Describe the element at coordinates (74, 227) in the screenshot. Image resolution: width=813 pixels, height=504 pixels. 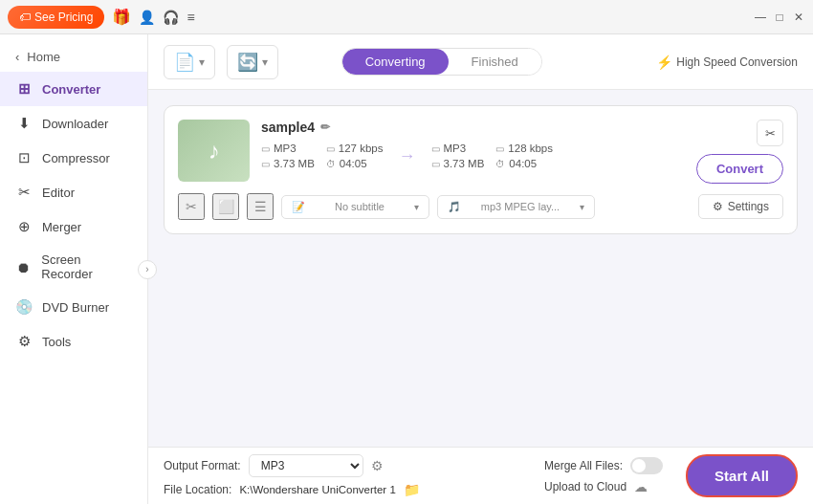
I see `sidebar-item-merger: ⊕ Merger` at that location.